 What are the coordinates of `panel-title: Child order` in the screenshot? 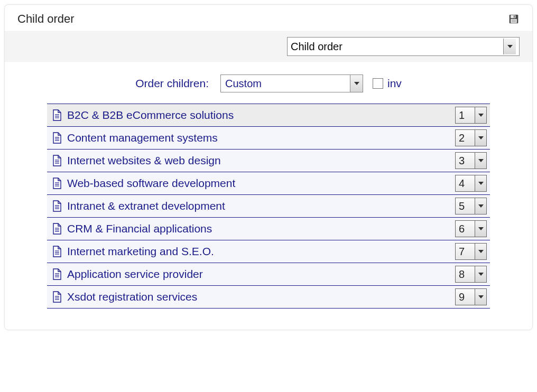 It's located at (46, 19).